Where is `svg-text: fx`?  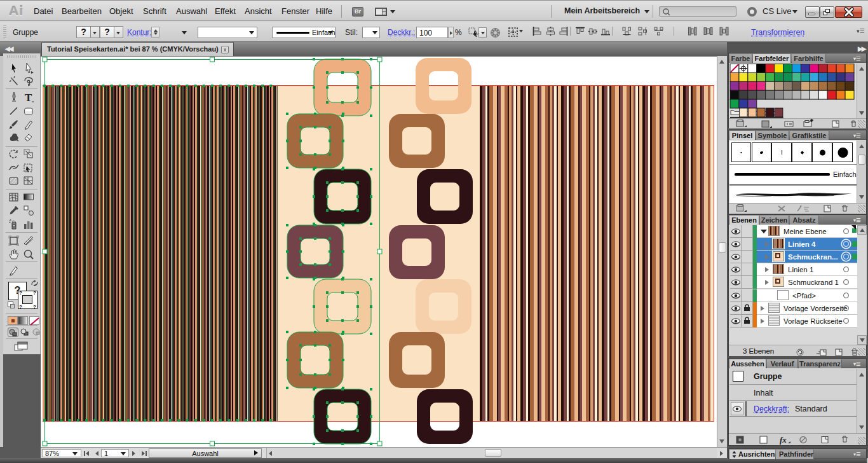 svg-text: fx is located at coordinates (783, 440).